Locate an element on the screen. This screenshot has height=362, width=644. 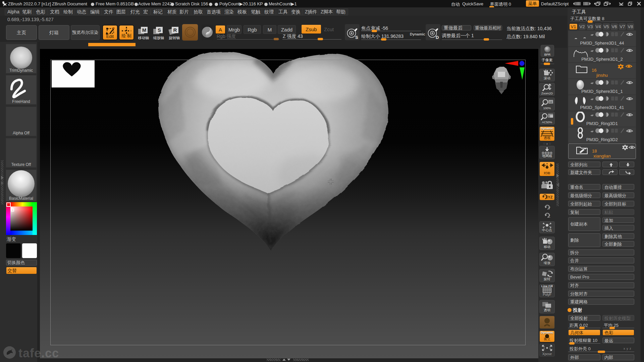
svg-text: x1 is located at coordinates (551, 102).